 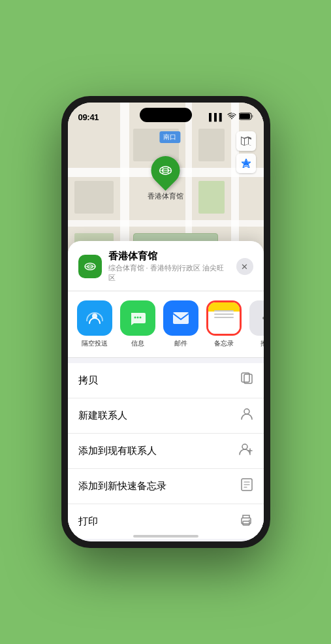 What do you see at coordinates (170, 137) in the screenshot?
I see `map-label-tag: 南口` at bounding box center [170, 137].